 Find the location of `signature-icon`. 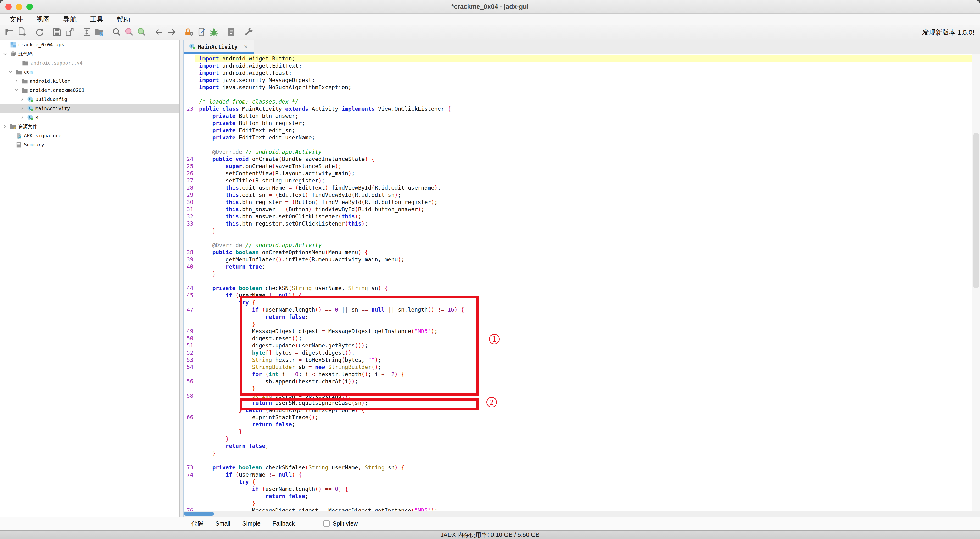

signature-icon is located at coordinates (19, 135).